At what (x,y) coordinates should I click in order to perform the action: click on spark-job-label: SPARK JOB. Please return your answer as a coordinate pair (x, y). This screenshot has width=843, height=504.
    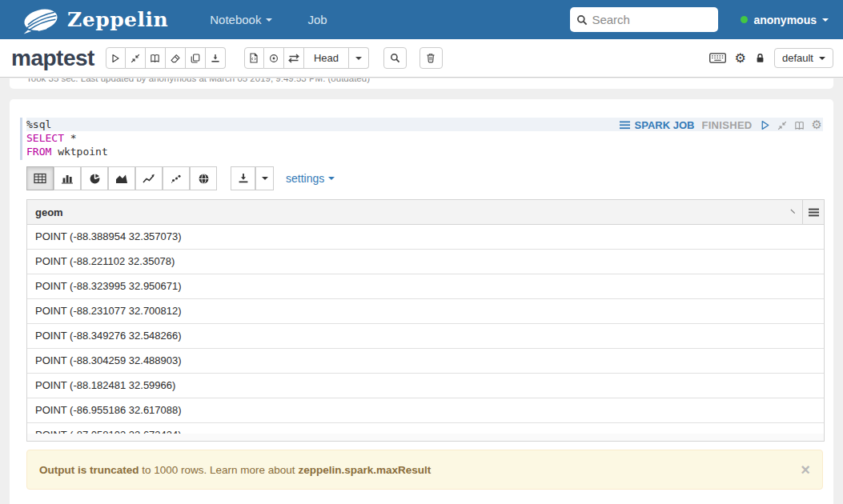
    Looking at the image, I should click on (664, 125).